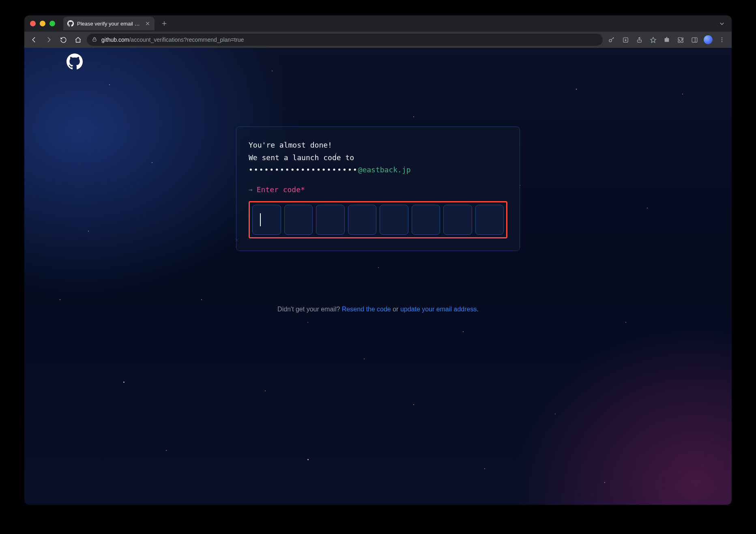  Describe the element at coordinates (63, 40) in the screenshot. I see `reload-button` at that location.